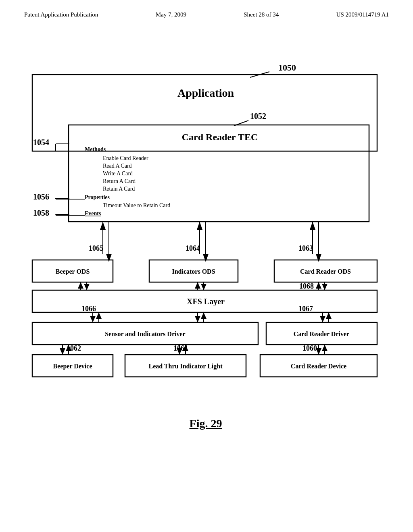 The height and width of the screenshot is (532, 413). Describe the element at coordinates (41, 197) in the screenshot. I see `svg-text: 1056` at that location.